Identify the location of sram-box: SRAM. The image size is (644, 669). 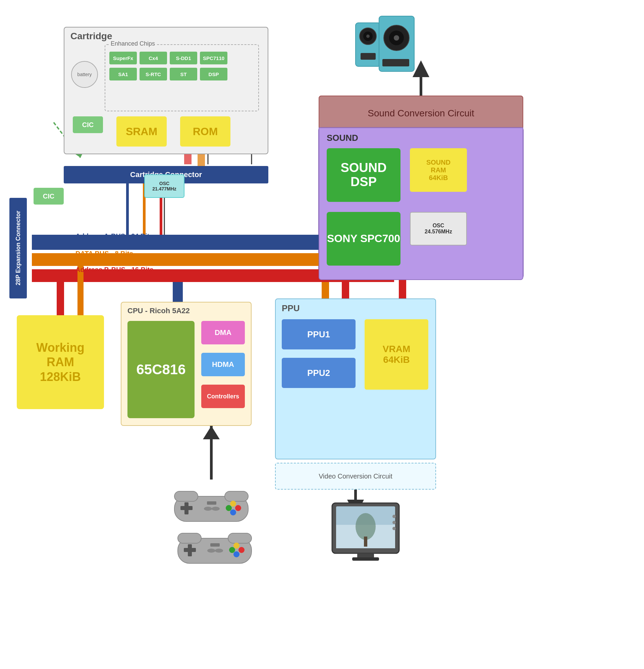
(141, 131).